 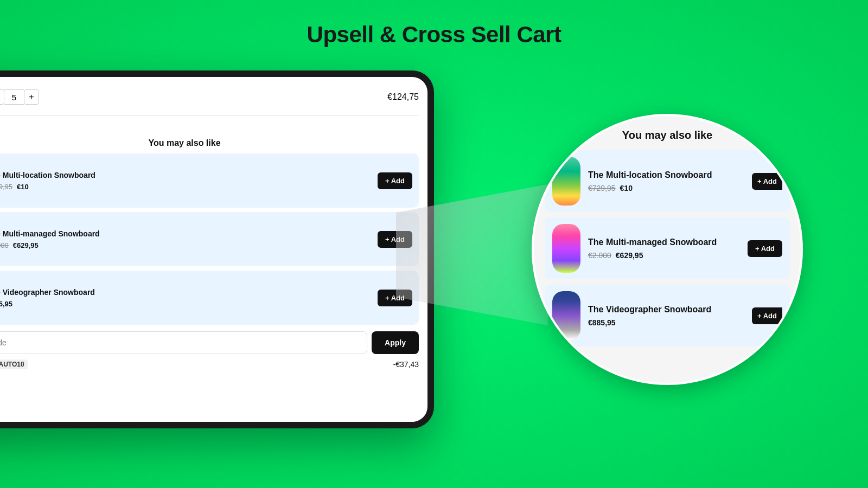 What do you see at coordinates (765, 248) in the screenshot?
I see `mag-add-button-multimanaged: + Add` at bounding box center [765, 248].